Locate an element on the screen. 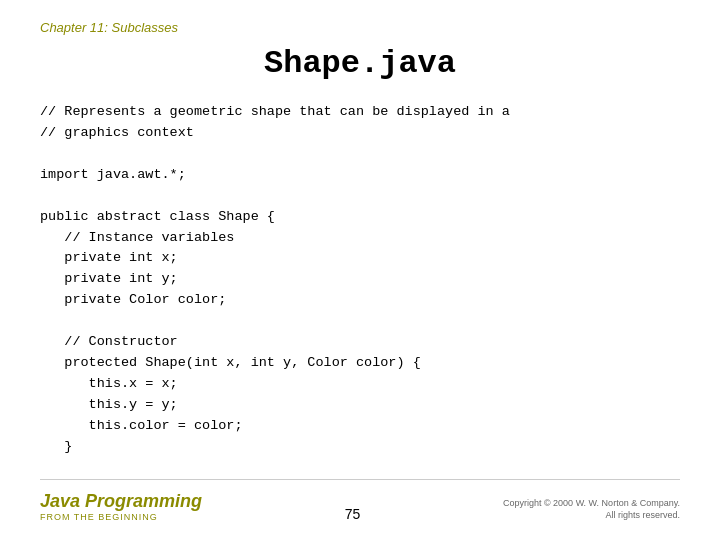 The height and width of the screenshot is (540, 720). code-line-10: private Color color; is located at coordinates (133, 300).